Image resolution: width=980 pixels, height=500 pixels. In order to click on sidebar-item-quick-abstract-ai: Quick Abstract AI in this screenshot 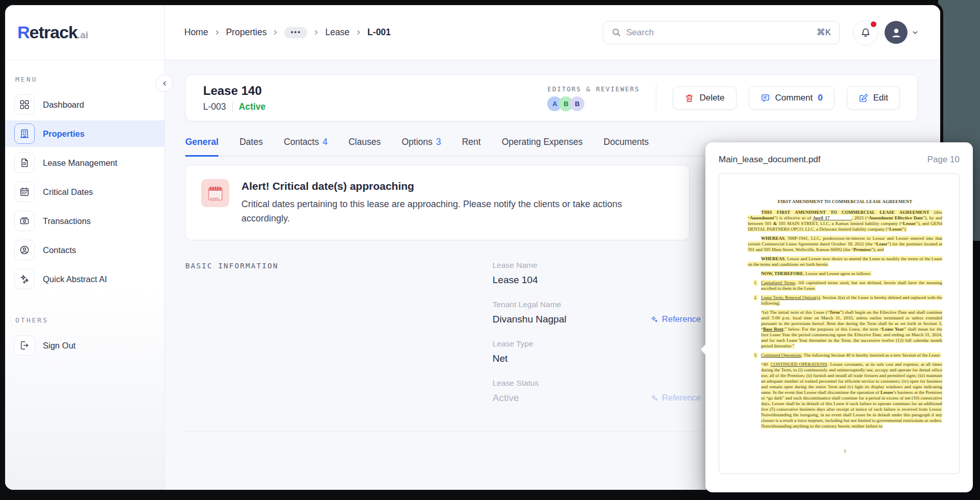, I will do `click(85, 279)`.